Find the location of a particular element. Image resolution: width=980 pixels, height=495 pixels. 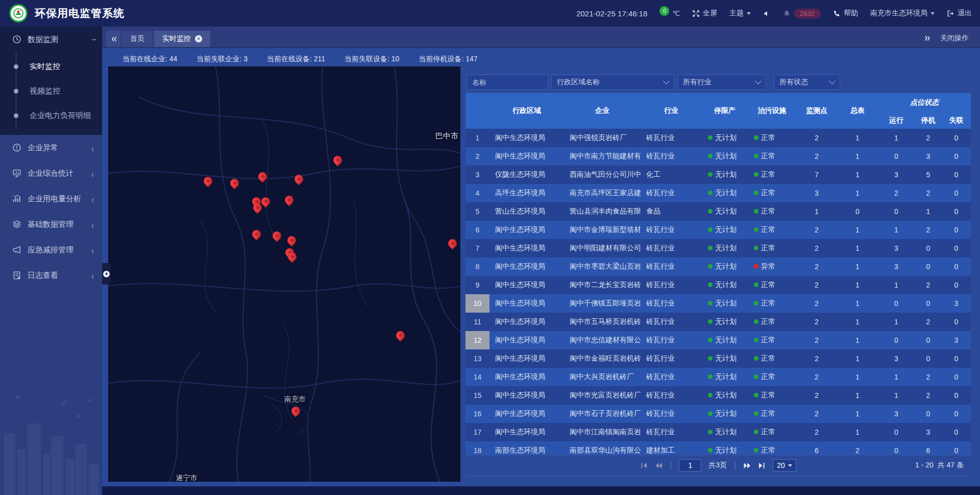

table-row: 12阆中生态环境局阆中市忠信建材有限公砖瓦行业无计划正常21003 is located at coordinates (718, 340).